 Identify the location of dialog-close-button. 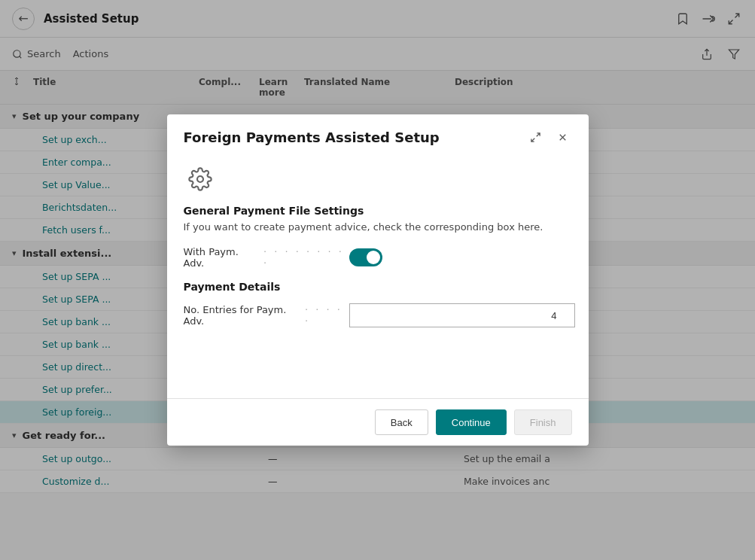
(563, 137).